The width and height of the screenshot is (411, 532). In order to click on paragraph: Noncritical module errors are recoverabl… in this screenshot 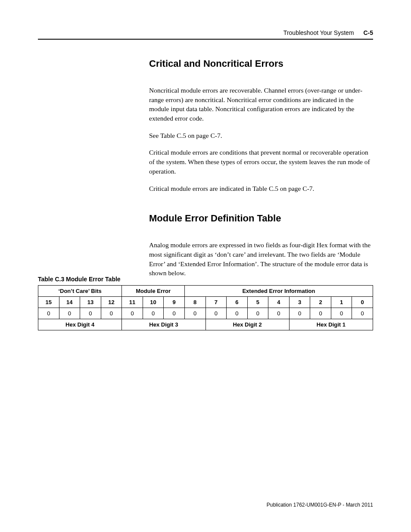, I will do `click(261, 104)`.